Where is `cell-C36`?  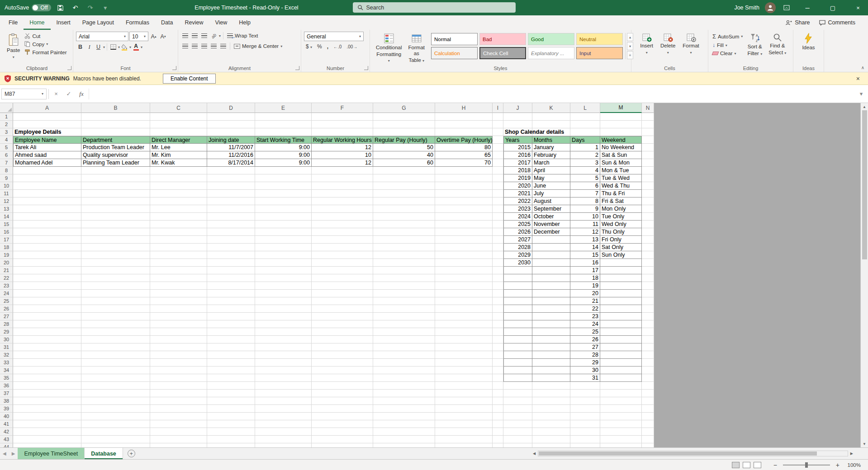
cell-C36 is located at coordinates (179, 386).